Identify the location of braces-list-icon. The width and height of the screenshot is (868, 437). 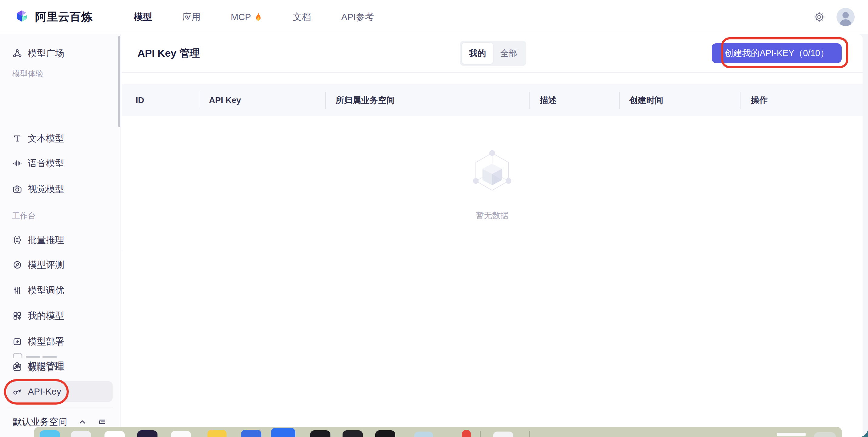
(18, 240).